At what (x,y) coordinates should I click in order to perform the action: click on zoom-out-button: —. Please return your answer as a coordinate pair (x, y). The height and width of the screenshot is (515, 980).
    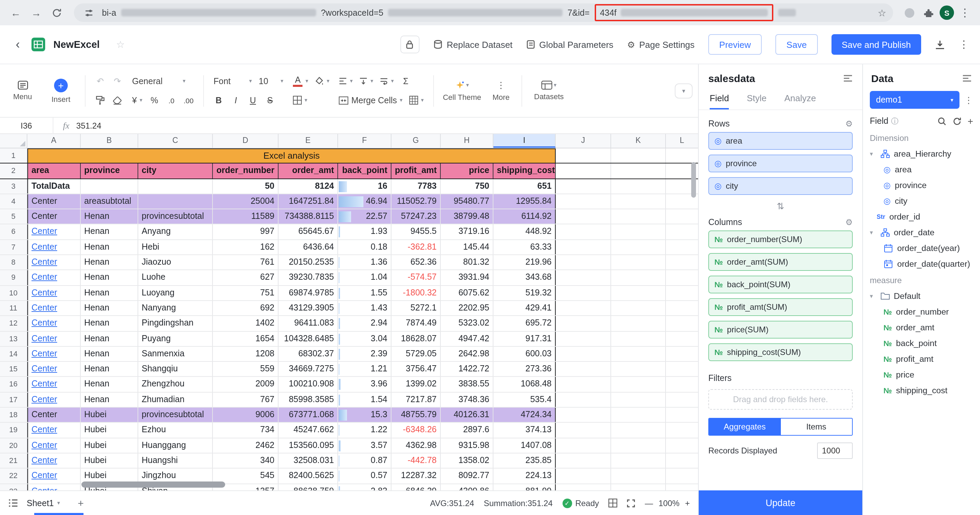
    Looking at the image, I should click on (649, 503).